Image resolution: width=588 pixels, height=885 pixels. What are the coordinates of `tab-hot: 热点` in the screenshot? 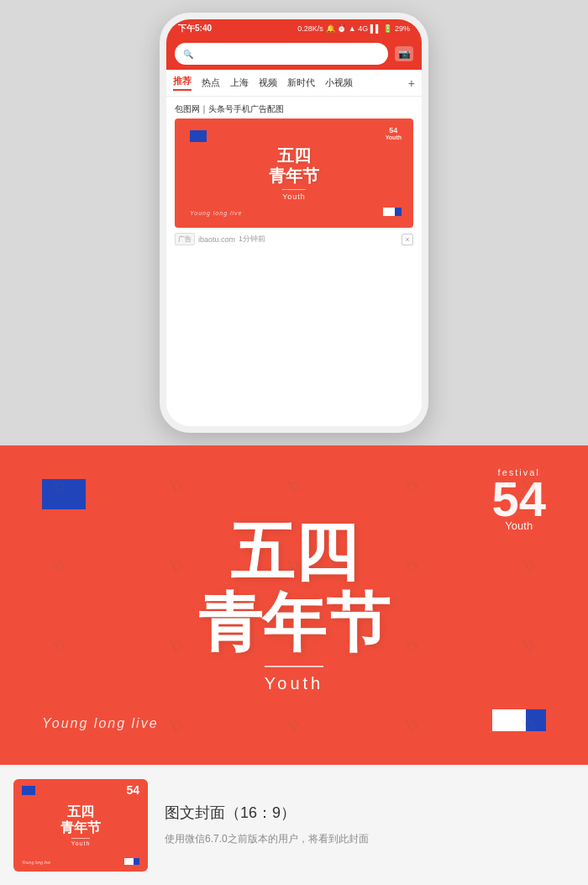 It's located at (211, 82).